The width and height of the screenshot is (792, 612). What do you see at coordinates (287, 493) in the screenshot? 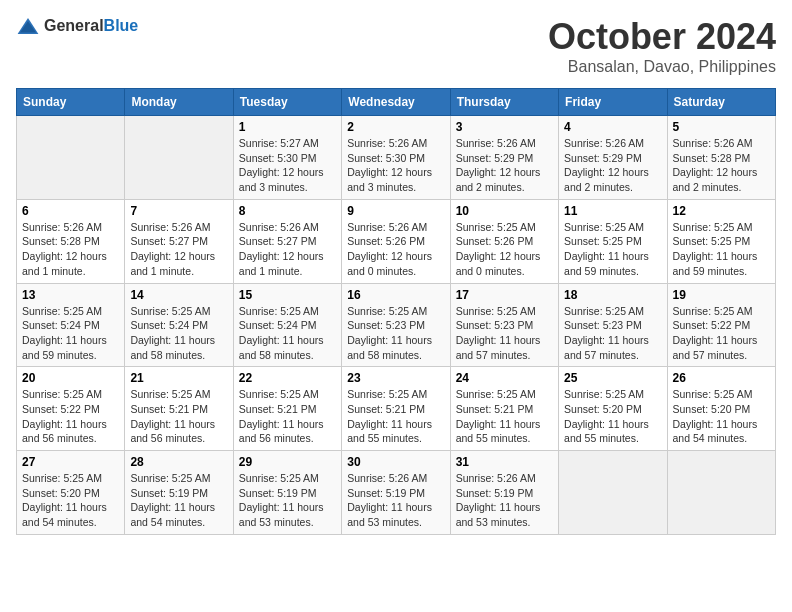
I see `calendar-day-cell: 29Sunrise: 5:25 AMSunset: 5:19 PMDayligh…` at bounding box center [287, 493].